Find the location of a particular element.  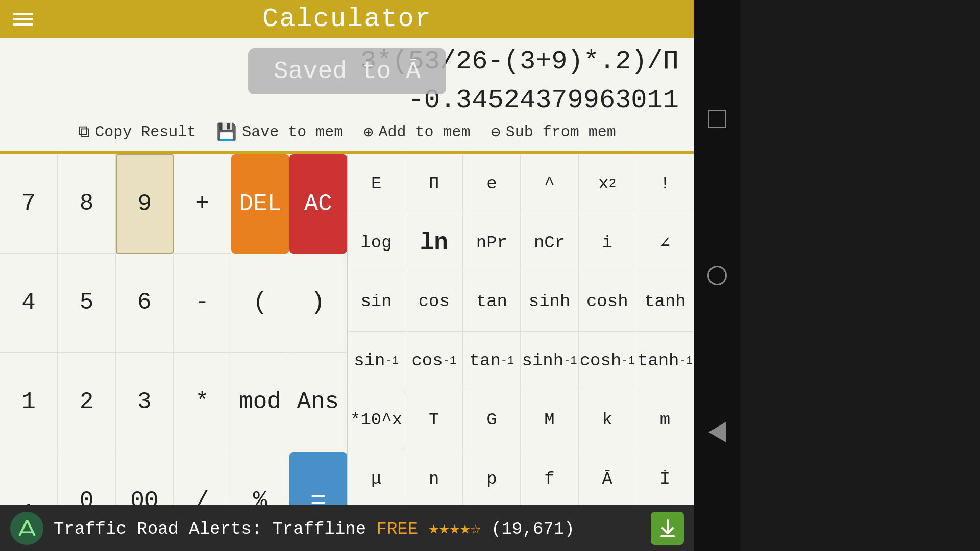

btn-1: 1 is located at coordinates (29, 402).